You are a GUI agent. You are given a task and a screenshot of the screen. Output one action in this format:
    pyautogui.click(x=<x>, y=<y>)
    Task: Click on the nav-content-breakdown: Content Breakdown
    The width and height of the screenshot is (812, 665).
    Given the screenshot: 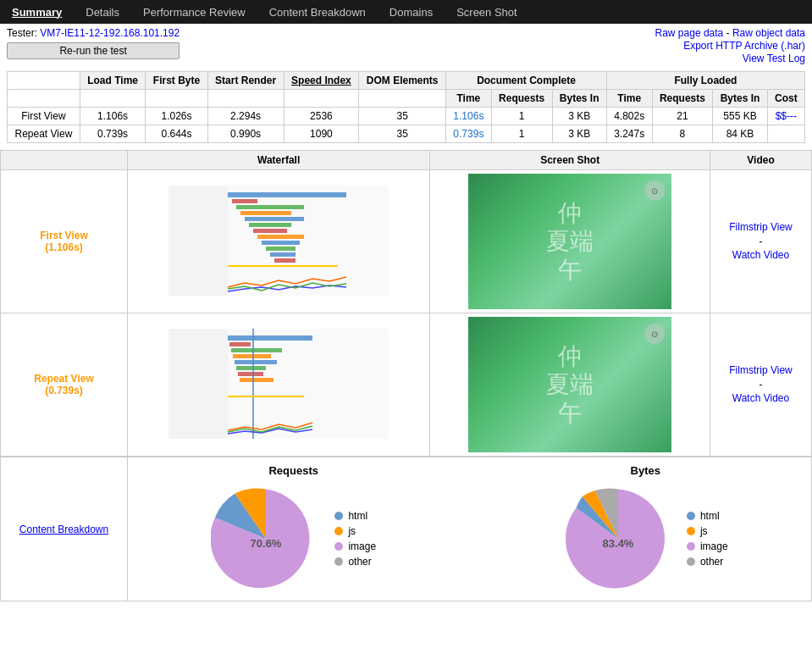 What is the action you would take?
    pyautogui.click(x=318, y=12)
    